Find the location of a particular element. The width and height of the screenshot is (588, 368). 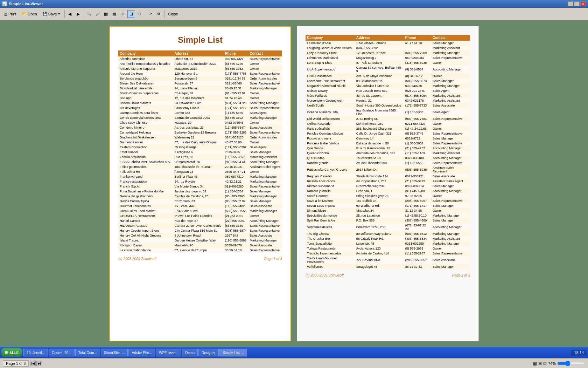

view-icon-3: ⊡ is located at coordinates (545, 363).